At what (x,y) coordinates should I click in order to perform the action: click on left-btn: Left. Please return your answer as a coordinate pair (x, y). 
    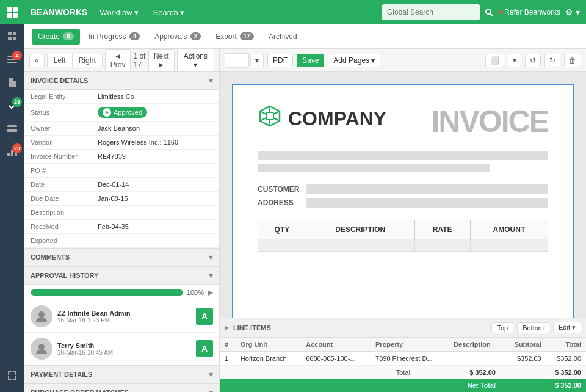
    Looking at the image, I should click on (60, 60).